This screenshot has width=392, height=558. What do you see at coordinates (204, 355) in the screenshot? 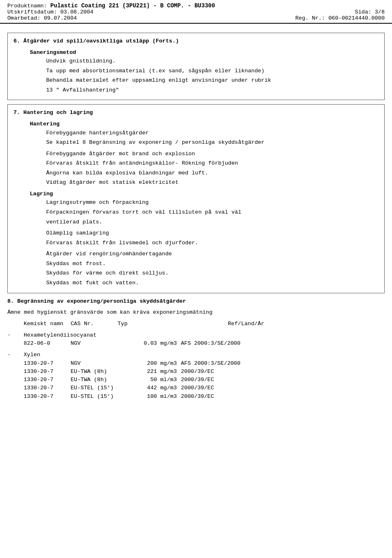
I see `chemical-2-name: Xylen` at bounding box center [204, 355].